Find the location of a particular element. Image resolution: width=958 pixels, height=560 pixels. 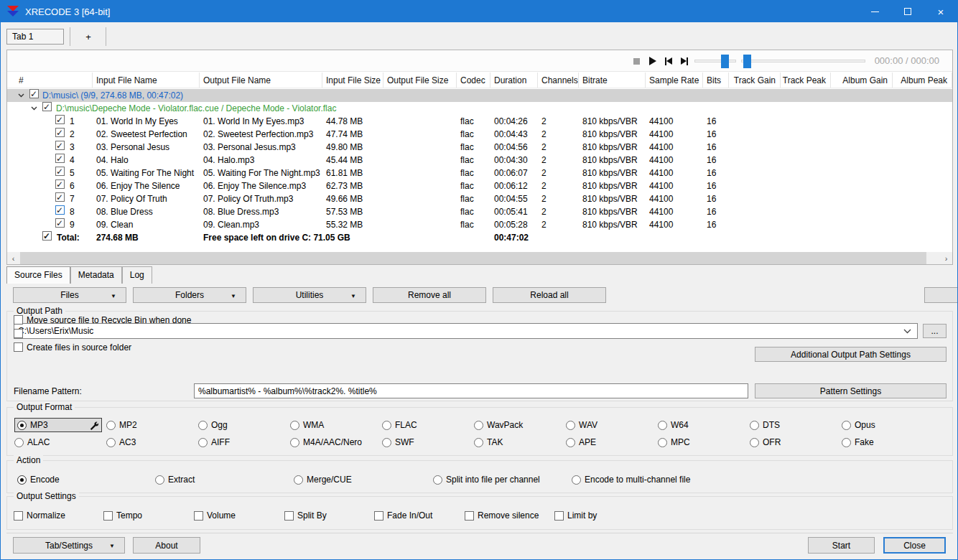

column-header-duration: Duration is located at coordinates (514, 80).